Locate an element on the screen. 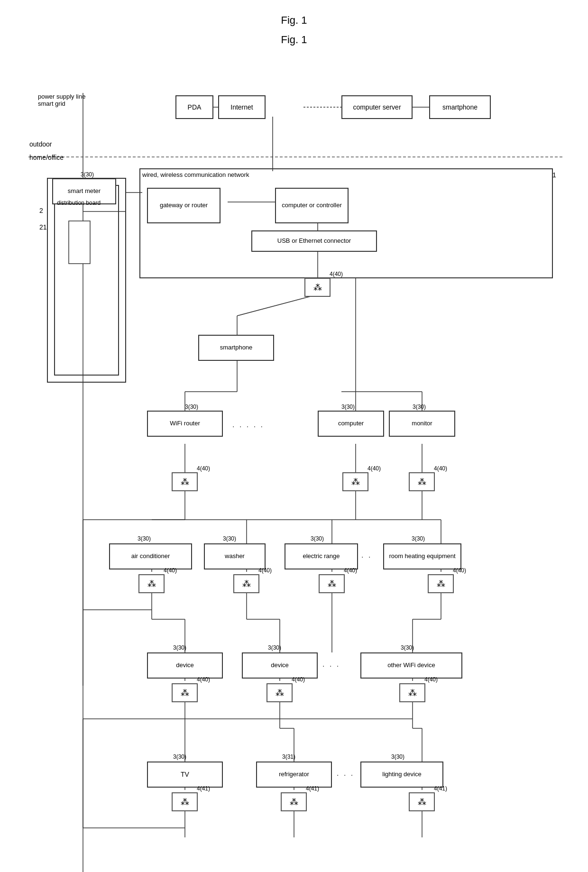  lighting-box: lighting device is located at coordinates (402, 775).